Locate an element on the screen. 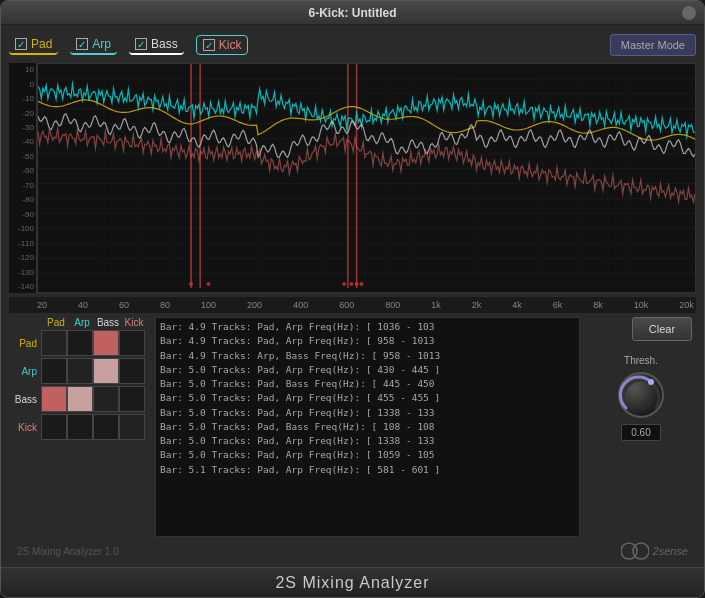  db-label-n60: -60 is located at coordinates (22, 170).